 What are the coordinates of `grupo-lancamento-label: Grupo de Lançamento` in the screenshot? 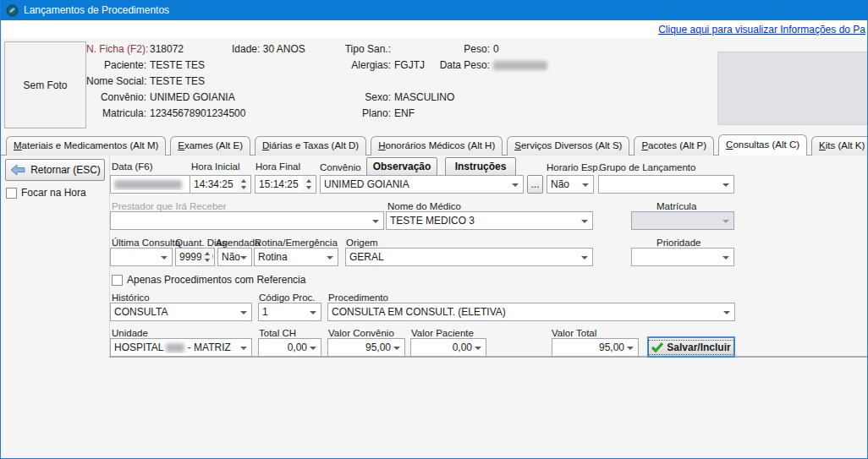 It's located at (647, 167).